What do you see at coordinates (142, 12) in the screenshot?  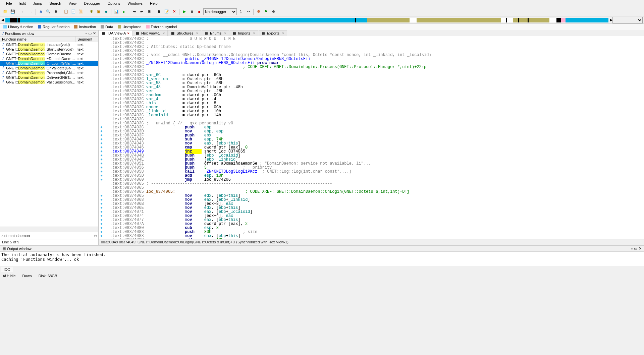 I see `xref-from-icon: ⇤` at bounding box center [142, 12].